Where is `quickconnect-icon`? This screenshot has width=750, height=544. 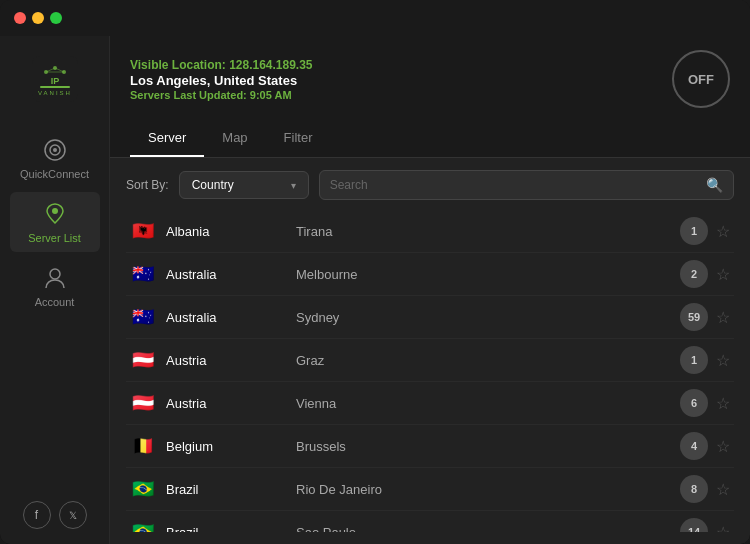 quickconnect-icon is located at coordinates (55, 150).